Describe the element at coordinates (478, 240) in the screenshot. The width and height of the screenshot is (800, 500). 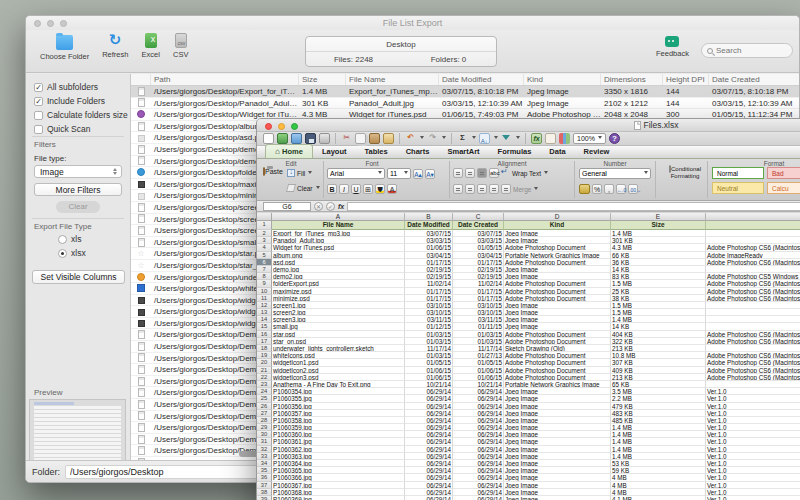
I see `cell: 03/03/15` at that location.